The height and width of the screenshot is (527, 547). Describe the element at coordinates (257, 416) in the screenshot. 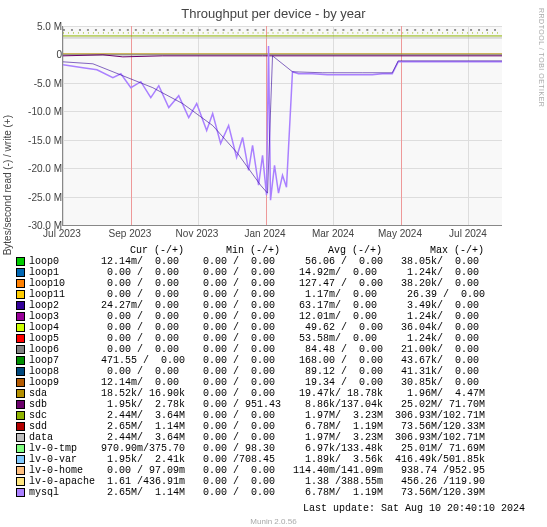

I see `legend-text: sdc 2.44M/ 3.64M 0.00 / 0.00 1.97M/ 3.23…` at that location.